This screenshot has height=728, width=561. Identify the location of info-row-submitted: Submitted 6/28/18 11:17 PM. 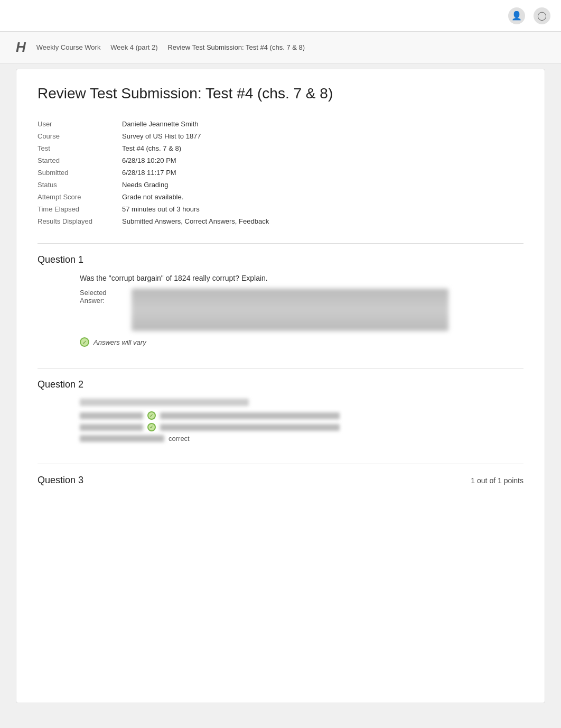
(280, 172).